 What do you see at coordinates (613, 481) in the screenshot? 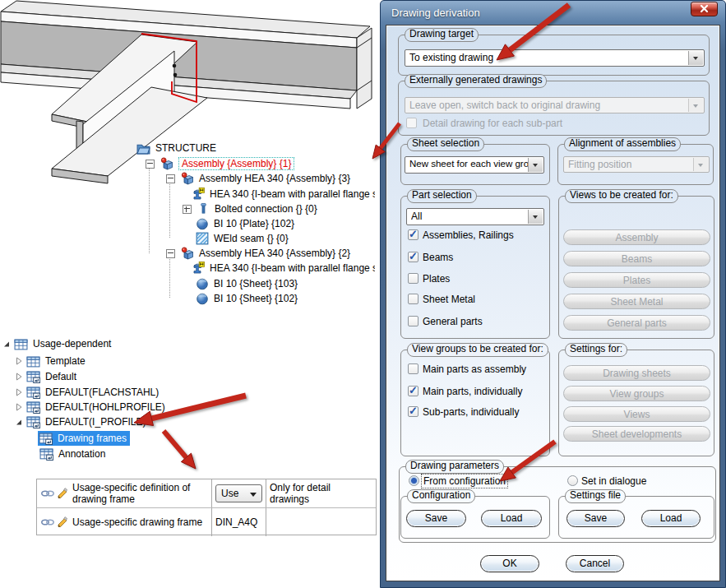
I see `radio-label: Set in dialogue` at bounding box center [613, 481].